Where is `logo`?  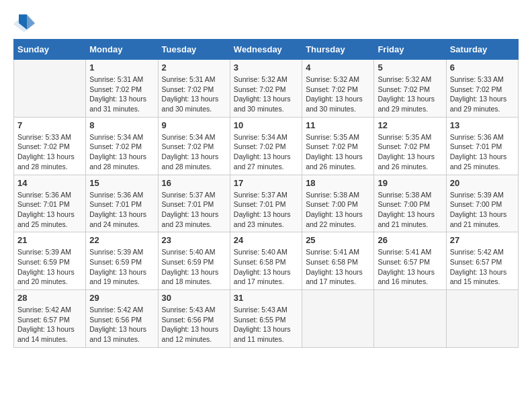
logo is located at coordinates (26, 23).